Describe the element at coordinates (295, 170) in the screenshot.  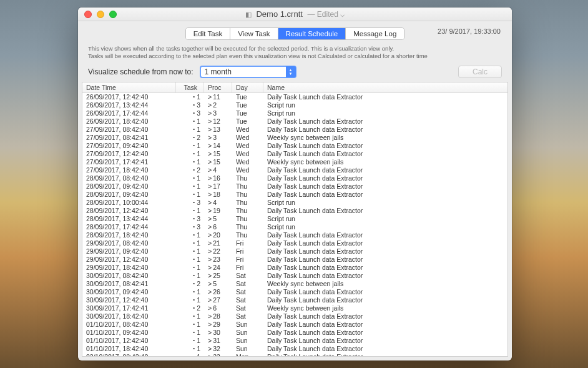
I see `table-row: 27/09/2017, 18:42:40•2>4WedDaily Task La…` at that location.